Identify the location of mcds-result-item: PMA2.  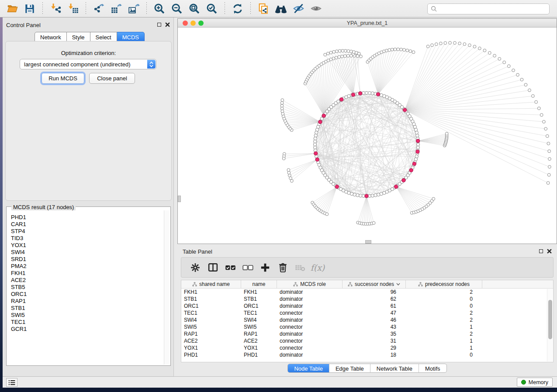
(87, 266).